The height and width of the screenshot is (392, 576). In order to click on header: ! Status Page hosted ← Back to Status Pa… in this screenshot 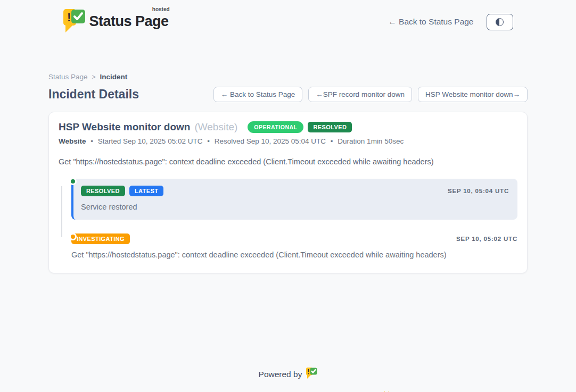, I will do `click(289, 18)`.